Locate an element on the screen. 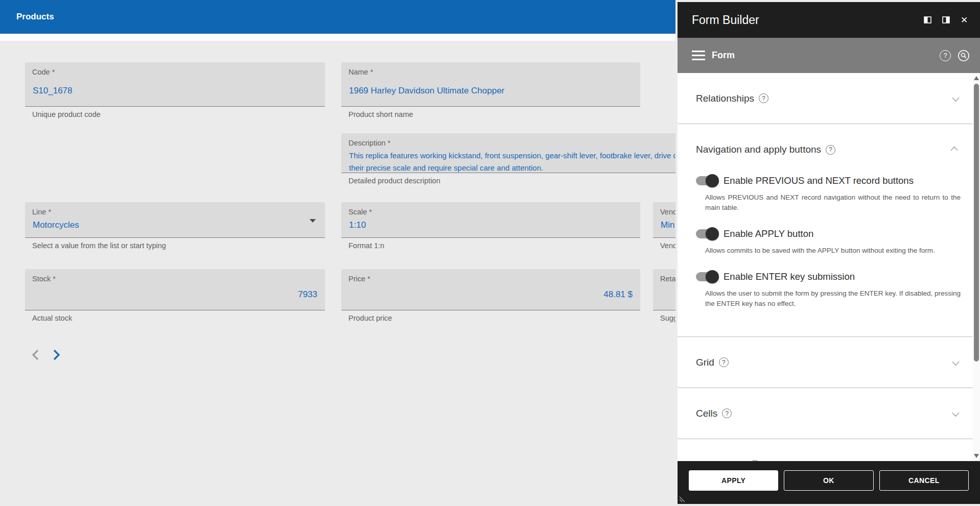 The height and width of the screenshot is (506, 980). panel-titlebar: Form Builder ✕ is located at coordinates (829, 20).